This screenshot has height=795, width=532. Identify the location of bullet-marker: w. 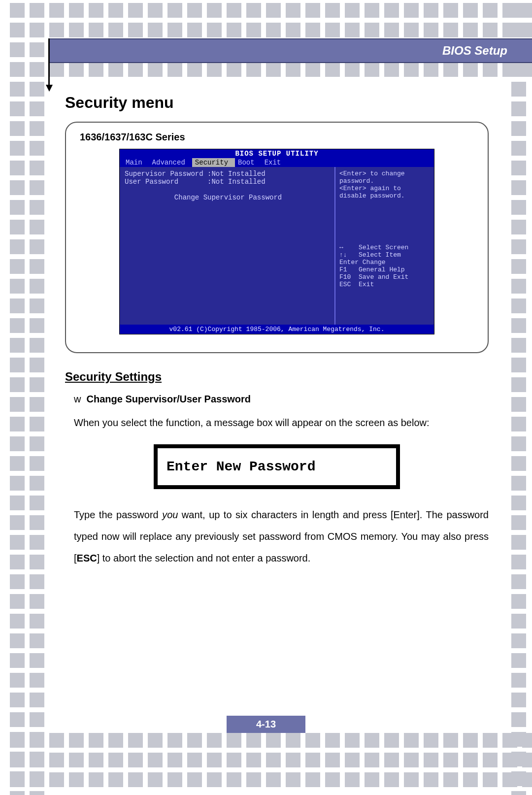
(77, 399).